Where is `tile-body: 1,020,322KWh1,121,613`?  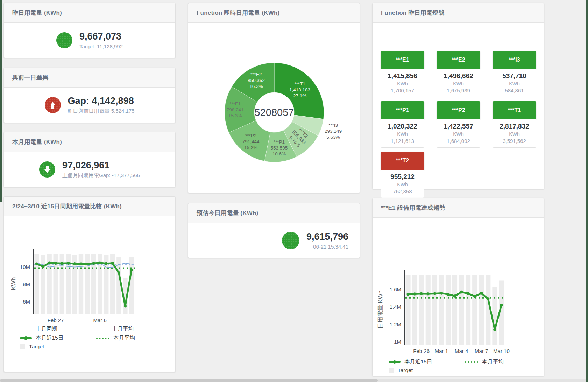
tile-body: 1,020,322KWh1,121,613 is located at coordinates (402, 134).